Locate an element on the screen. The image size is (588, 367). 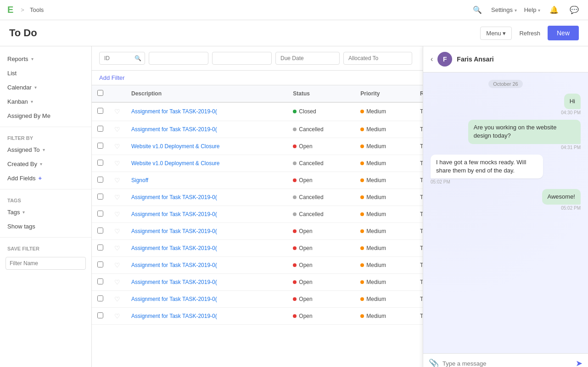
sidebar-item-reports: Reports ▾ is located at coordinates (46, 59).